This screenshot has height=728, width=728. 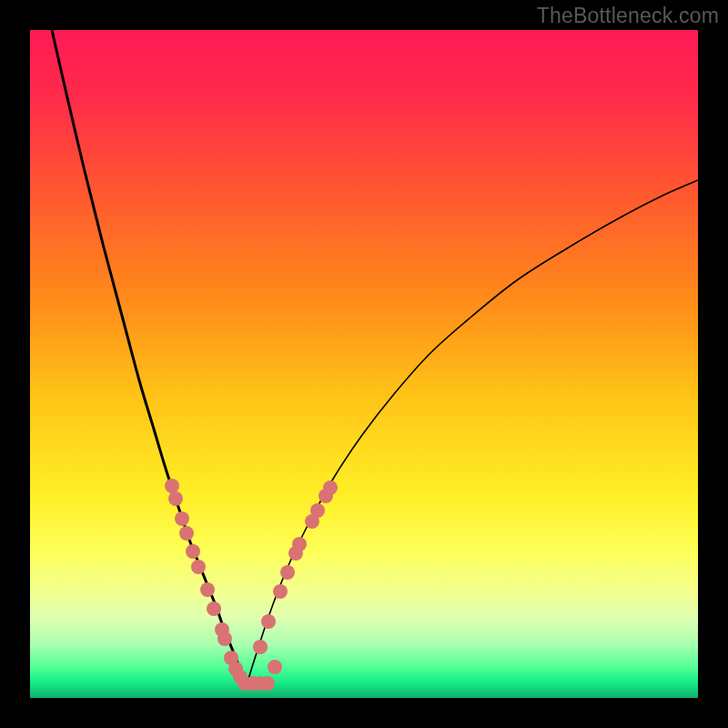 I want to click on watermark-text: TheBottleneck.com, so click(x=628, y=16).